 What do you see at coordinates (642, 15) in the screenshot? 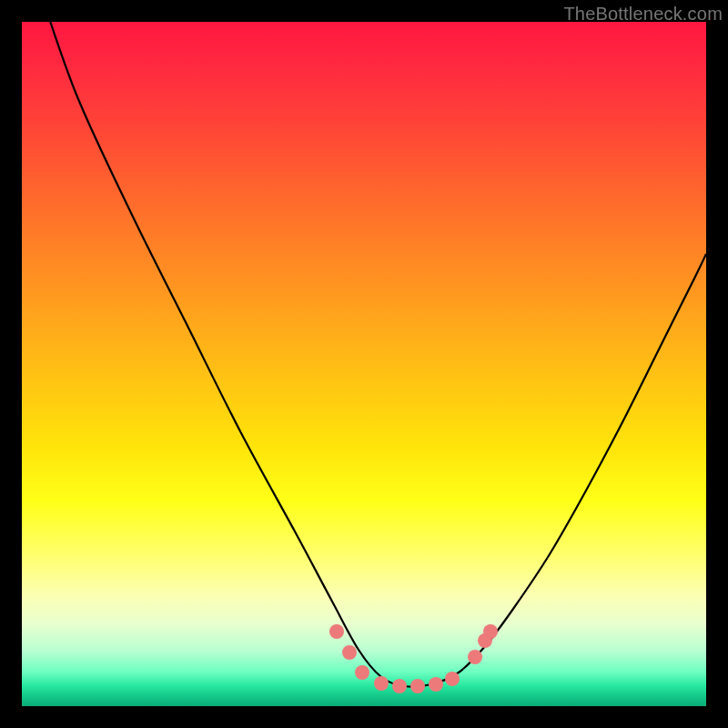
I see `watermark-text: TheBottleneck.com` at bounding box center [642, 15].